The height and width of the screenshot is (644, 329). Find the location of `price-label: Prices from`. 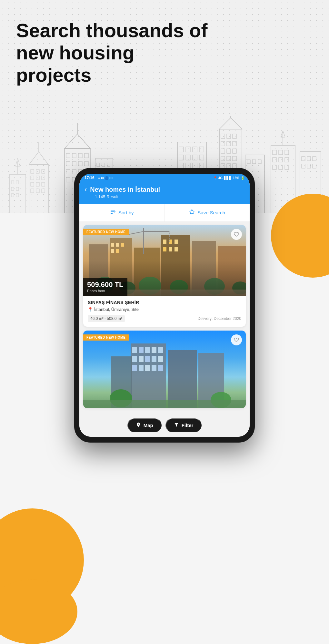

price-label: Prices from is located at coordinates (105, 291).